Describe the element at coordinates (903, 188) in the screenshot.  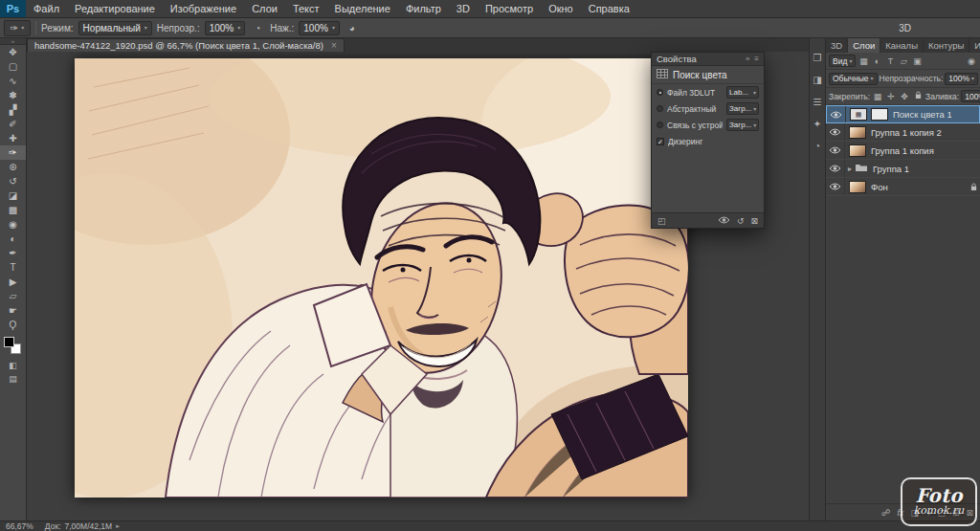
I see `layer-row-background: Фон` at that location.